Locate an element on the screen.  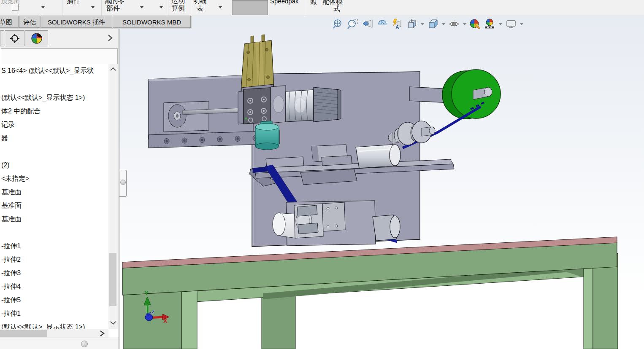
tab-display-manager is located at coordinates (36, 38).